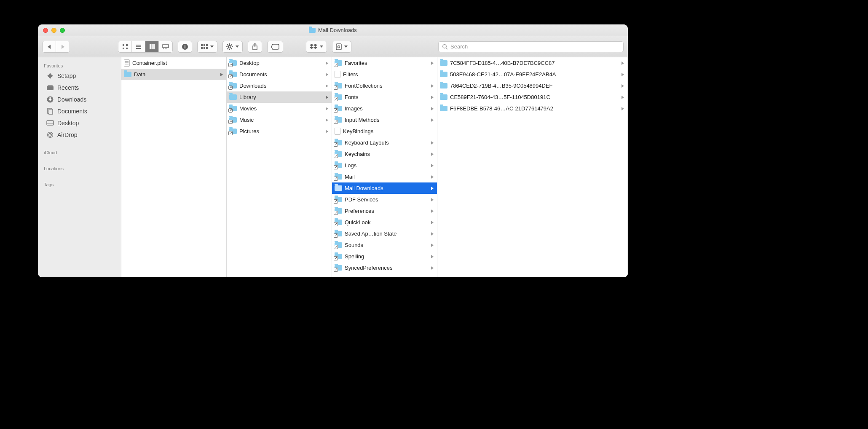 The image size is (868, 429). I want to click on share-button, so click(255, 47).